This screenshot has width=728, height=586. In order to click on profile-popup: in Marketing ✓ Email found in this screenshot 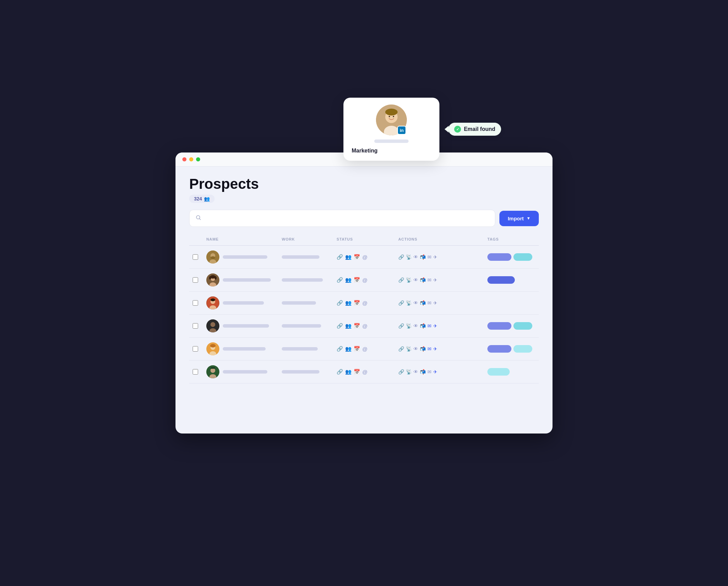, I will do `click(391, 129)`.